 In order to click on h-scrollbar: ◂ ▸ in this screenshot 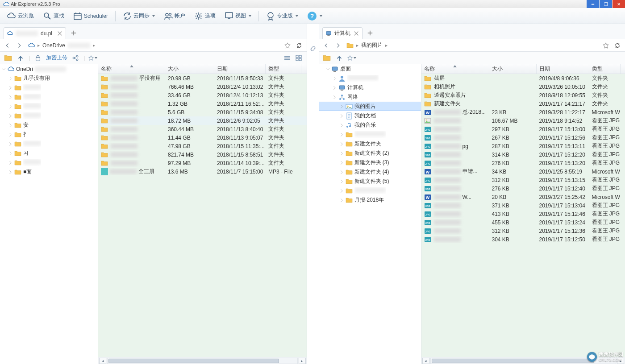, I will do `click(203, 360)`.